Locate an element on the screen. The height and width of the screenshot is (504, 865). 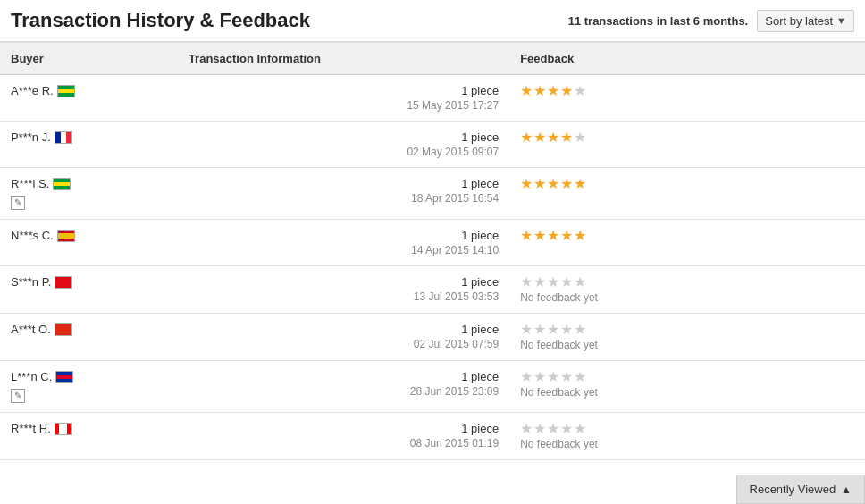
table-row: R***l S.✎1 piece18 Apr 2015 16:54★★★★★ is located at coordinates (432, 194).